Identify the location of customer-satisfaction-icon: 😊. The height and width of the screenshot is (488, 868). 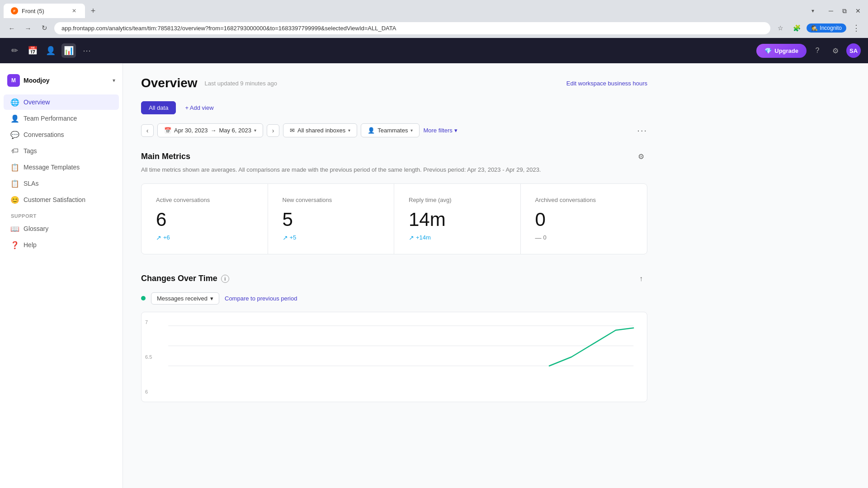
(15, 200).